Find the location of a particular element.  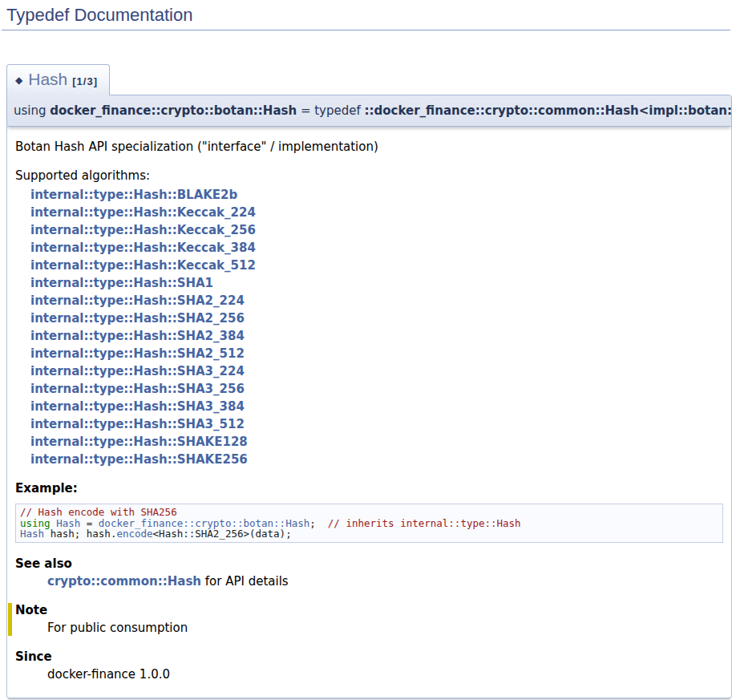

algorithm-line: internal::type::Hash::Keccak_512 is located at coordinates (377, 265).